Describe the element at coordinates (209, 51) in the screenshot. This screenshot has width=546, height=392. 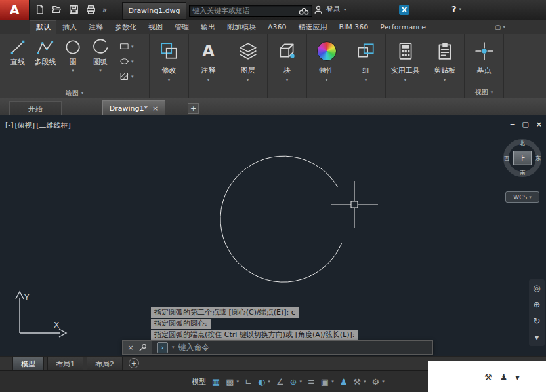
I see `annotate-icon: A` at that location.